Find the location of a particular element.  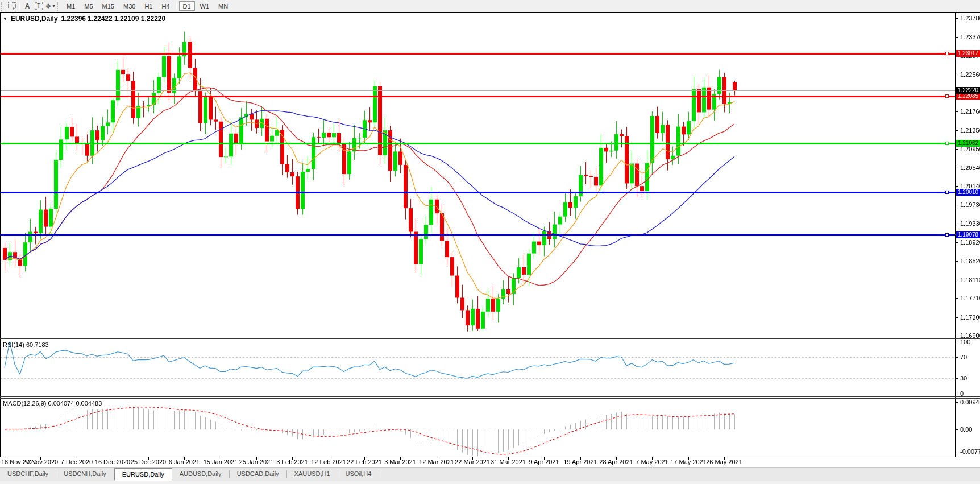

date-axis-label: 22 Mar 2021 is located at coordinates (472, 462).